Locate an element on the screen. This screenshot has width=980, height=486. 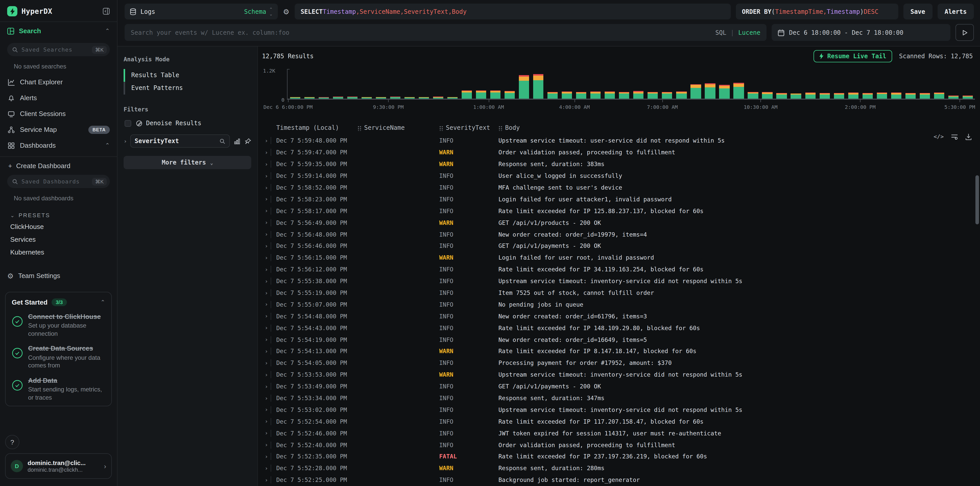
table-row: ›Dec 7 5:56:46.000 PMINFOGET /api/v1/pay… is located at coordinates (621, 246).